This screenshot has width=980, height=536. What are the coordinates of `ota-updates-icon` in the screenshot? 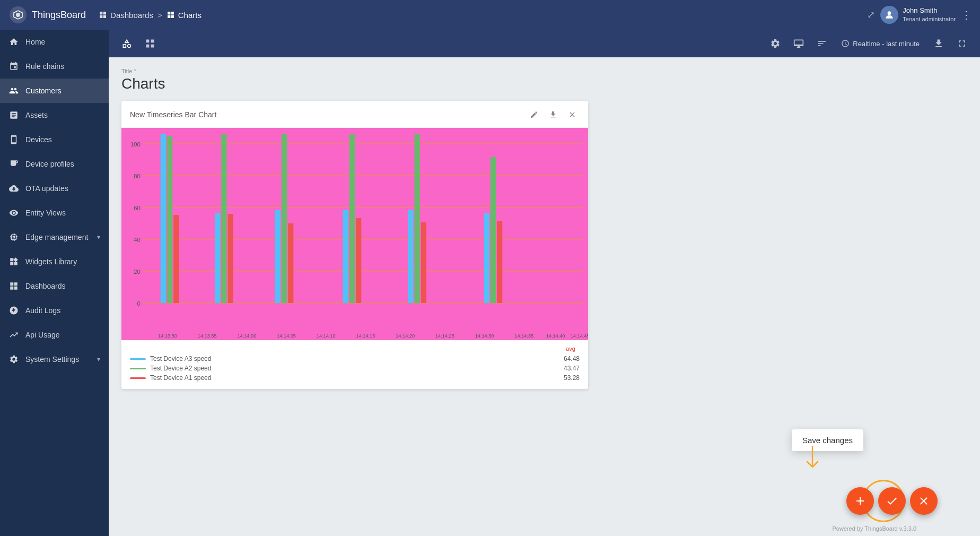 It's located at (14, 188).